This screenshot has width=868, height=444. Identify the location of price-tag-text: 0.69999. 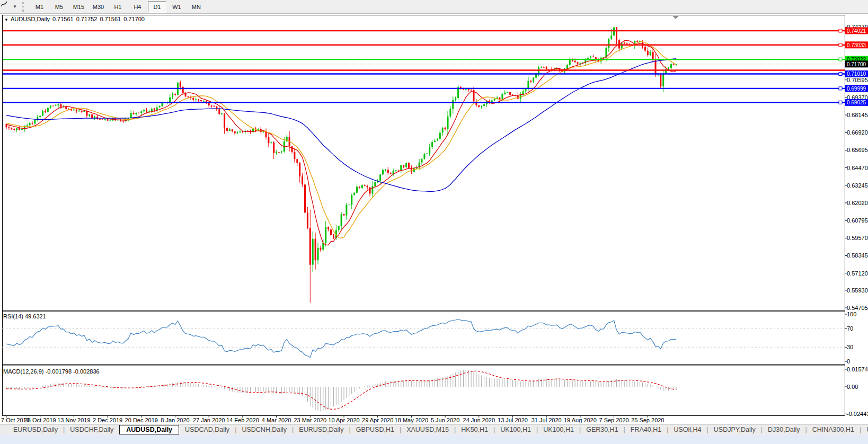
(856, 89).